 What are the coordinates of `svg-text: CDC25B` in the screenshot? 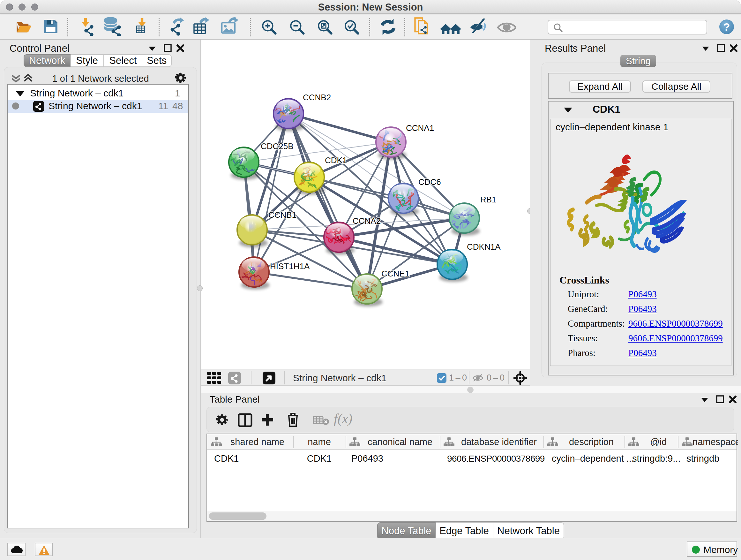 It's located at (277, 146).